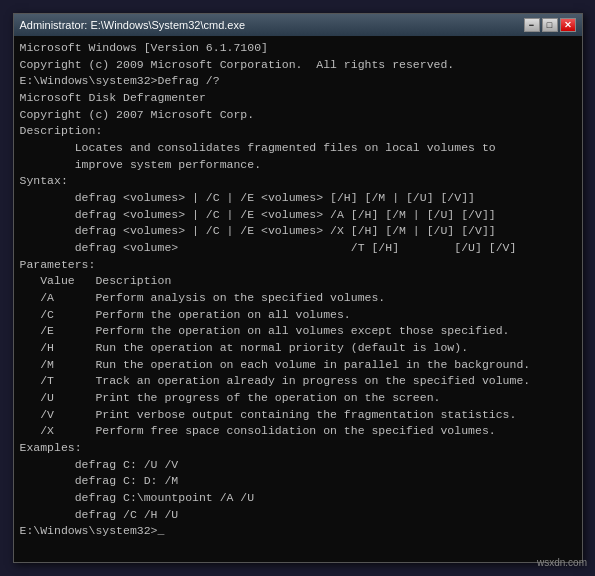 Image resolution: width=595 pixels, height=576 pixels. I want to click on console-line: Microsoft Disk Defragmenter, so click(298, 98).